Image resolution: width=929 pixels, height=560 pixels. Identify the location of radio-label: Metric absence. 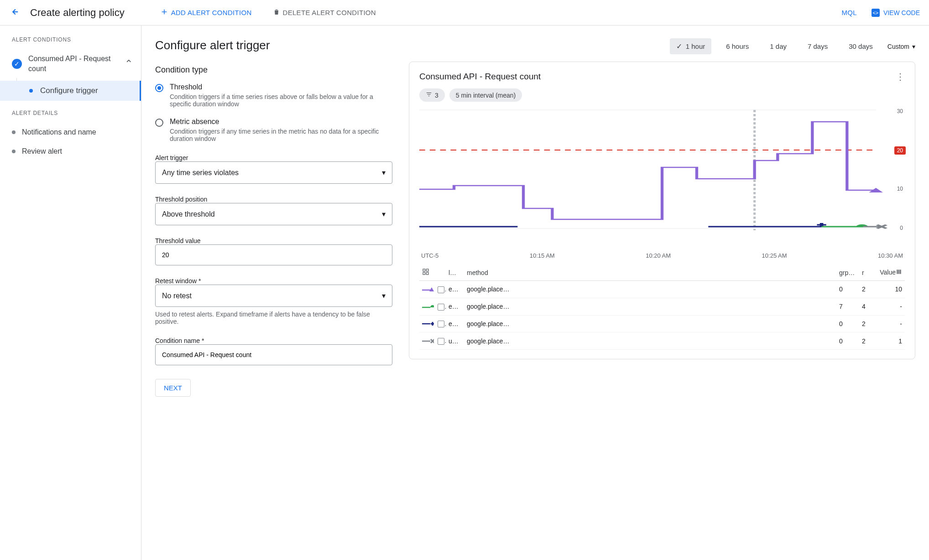
(275, 122).